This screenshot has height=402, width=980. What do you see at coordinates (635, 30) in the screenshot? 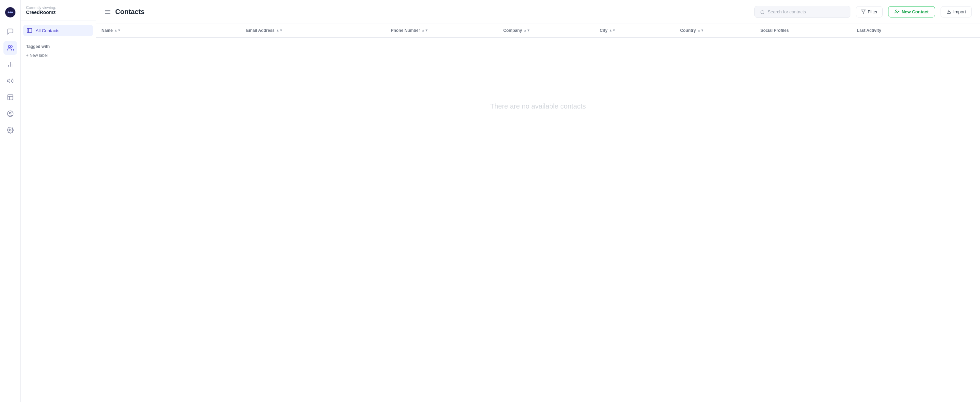
I see `col-city: City ▲▼` at bounding box center [635, 30].